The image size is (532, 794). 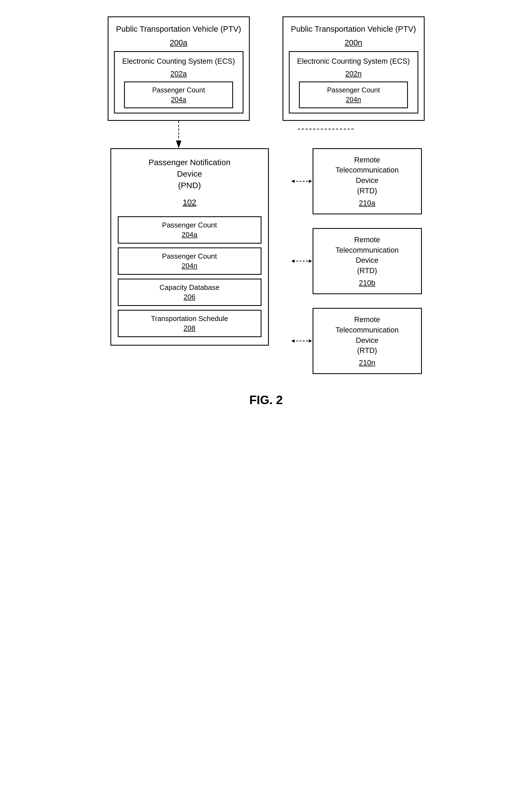 I want to click on rtd-n-title: RemoteTelecommunicationDevice(RTD), so click(x=367, y=335).